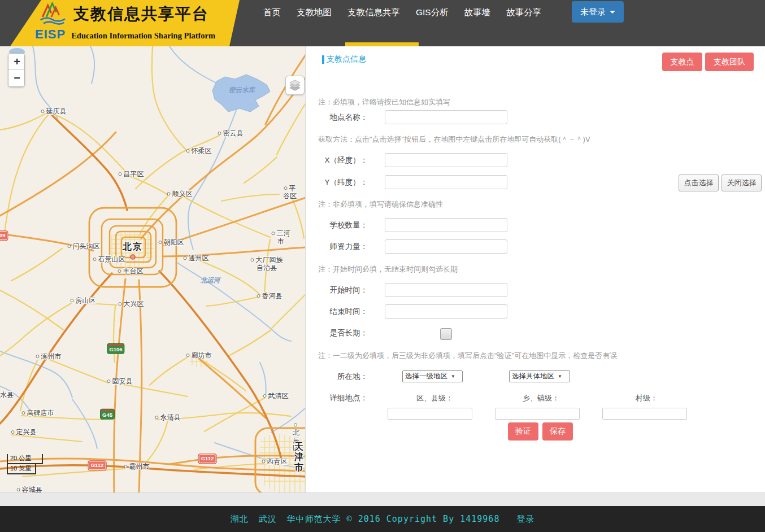 The height and width of the screenshot is (532, 765). Describe the element at coordinates (16, 70) in the screenshot. I see `map-zoom-control: + −` at that location.